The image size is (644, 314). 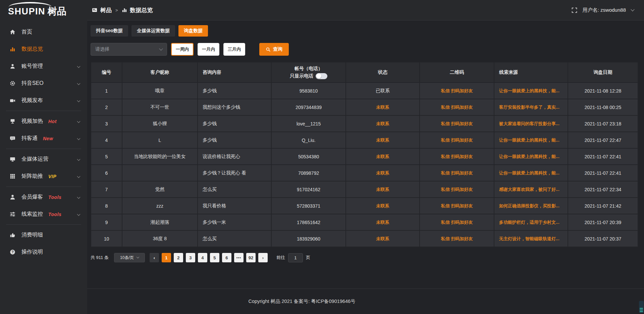 I want to click on range-button-month: 一月内, so click(x=209, y=49).